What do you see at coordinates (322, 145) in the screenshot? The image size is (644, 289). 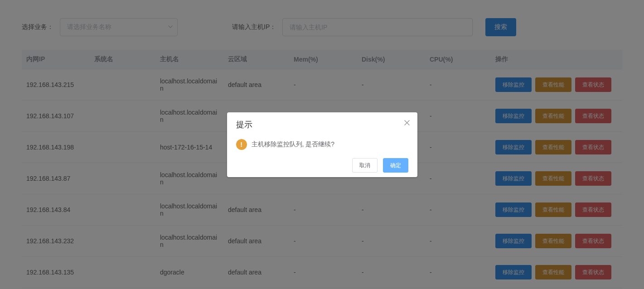 I see `confirm-dialog: 提示 ! 主机移除监控队列, 是否继续? 取消 确定` at bounding box center [322, 145].